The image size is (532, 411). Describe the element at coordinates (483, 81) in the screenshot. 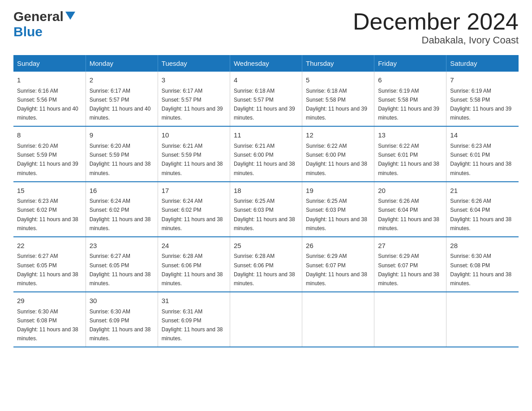

I see `day-number: 7` at that location.